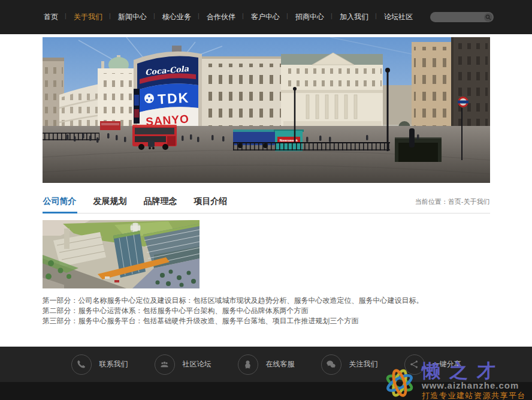  I want to click on search-button, so click(488, 17).